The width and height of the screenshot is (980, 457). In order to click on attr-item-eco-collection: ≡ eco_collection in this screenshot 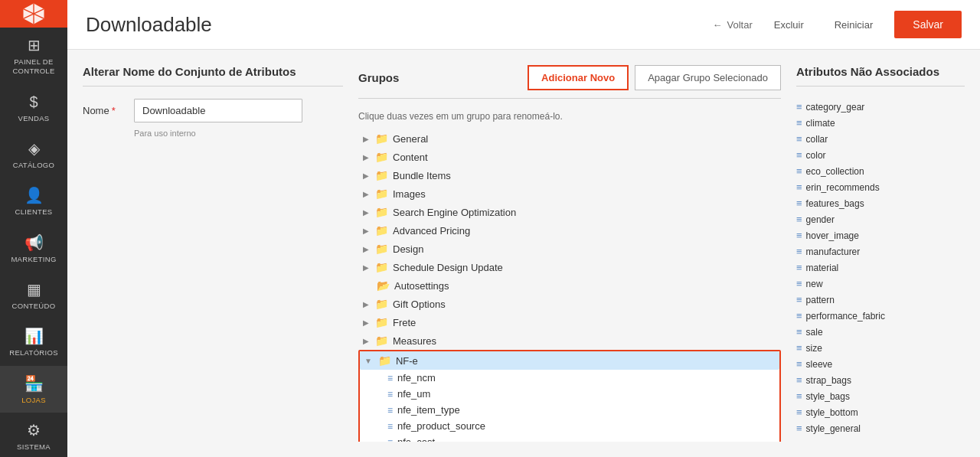, I will do `click(880, 171)`.